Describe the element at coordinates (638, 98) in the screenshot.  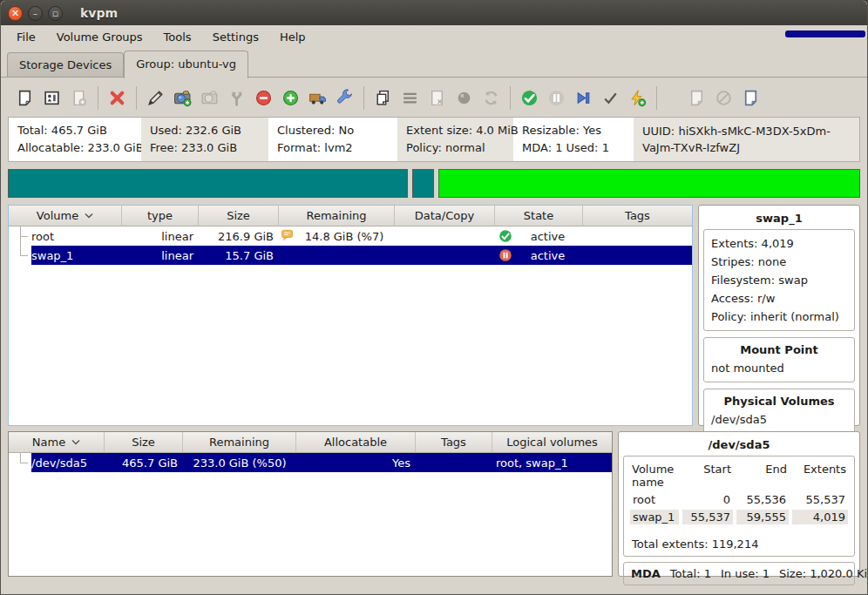
I see `add-flash-button` at that location.